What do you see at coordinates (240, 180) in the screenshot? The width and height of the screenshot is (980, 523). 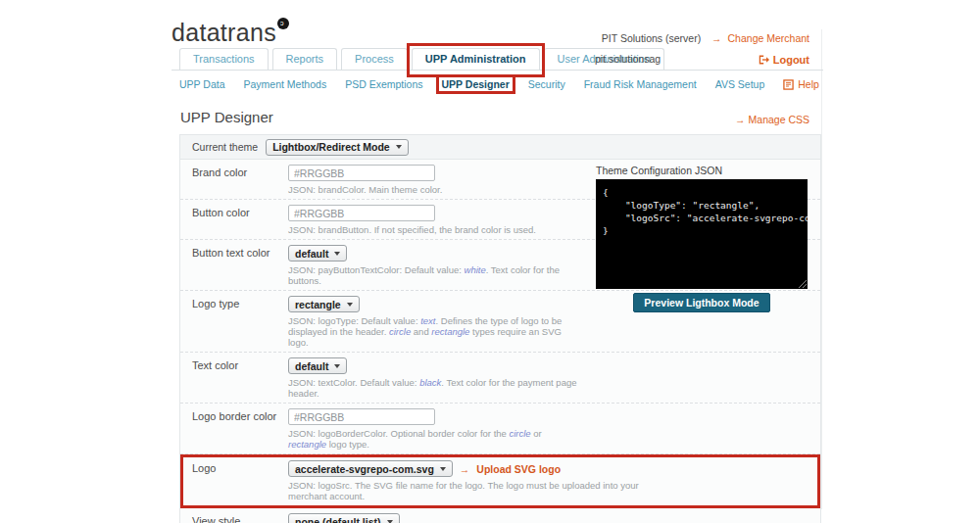 I see `field-label: Brand color` at bounding box center [240, 180].